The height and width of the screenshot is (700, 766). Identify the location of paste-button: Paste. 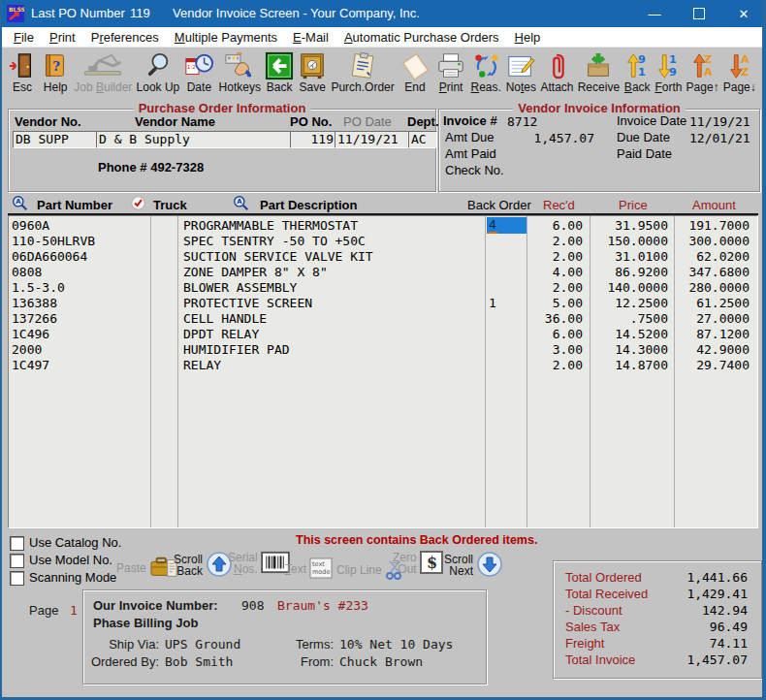
(147, 568).